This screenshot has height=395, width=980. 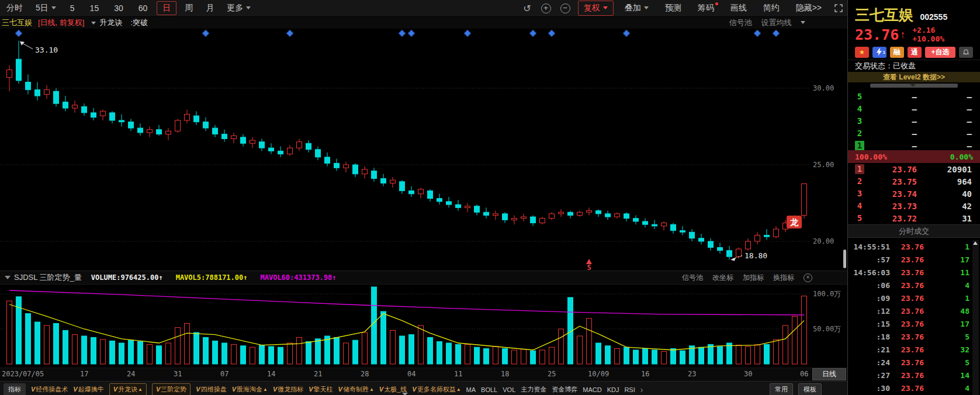 What do you see at coordinates (914, 181) in the screenshot?
I see `buy-level-row: 223.75964` at bounding box center [914, 181].